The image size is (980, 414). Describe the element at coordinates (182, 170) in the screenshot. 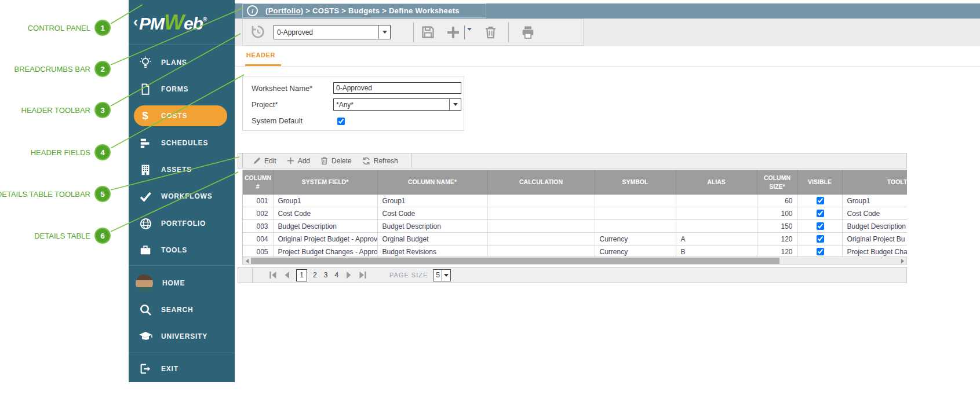

I see `sidebar-item-assets: ASSETS` at that location.